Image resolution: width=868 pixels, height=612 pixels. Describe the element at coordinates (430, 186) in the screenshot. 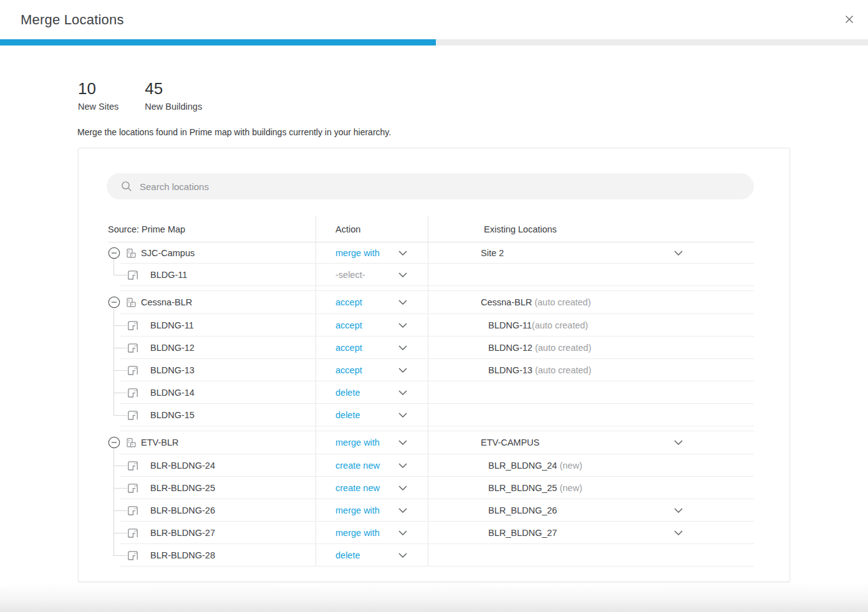

I see `search-bar` at that location.